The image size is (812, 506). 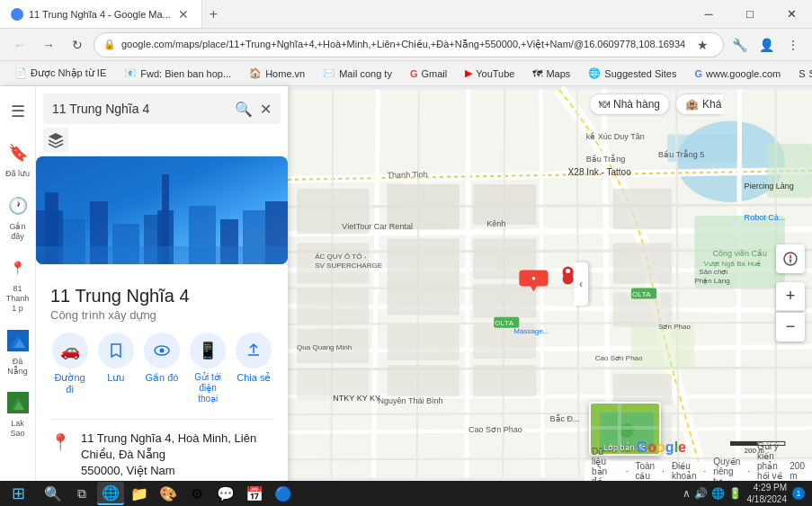 What do you see at coordinates (629, 104) in the screenshot?
I see `filter-restaurant: 🍽 Nhà hàng` at bounding box center [629, 104].